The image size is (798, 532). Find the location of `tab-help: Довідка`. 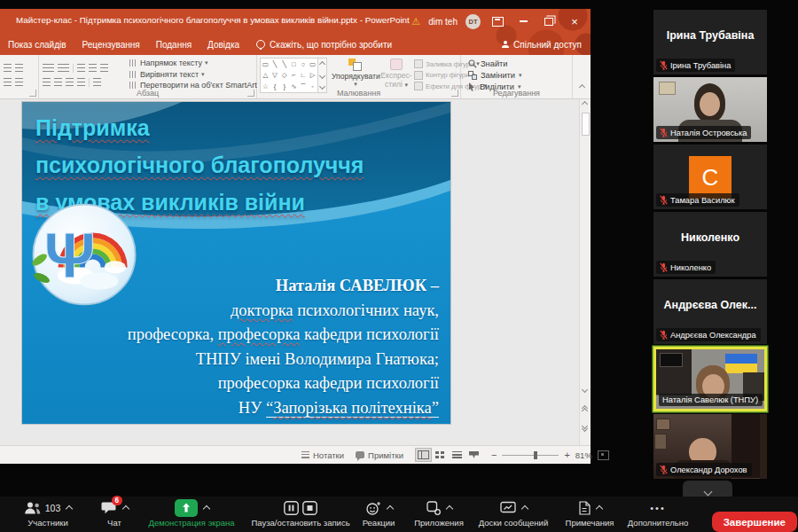

tab-help: Довідка is located at coordinates (223, 44).